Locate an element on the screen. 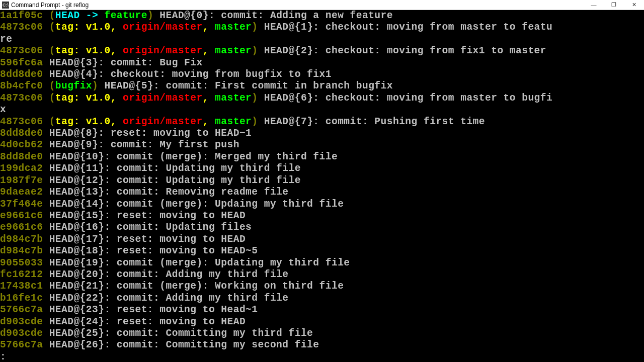 The width and height of the screenshot is (644, 362). commit-hash: 17438c1 is located at coordinates (21, 286).